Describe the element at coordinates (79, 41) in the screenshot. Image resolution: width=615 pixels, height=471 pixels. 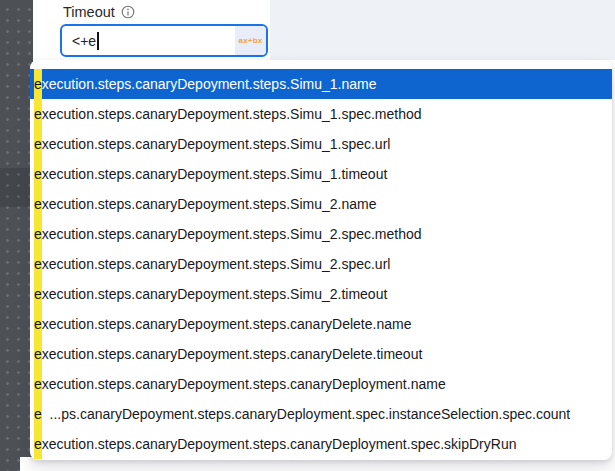
I see `timeout-input-value: <+e` at that location.